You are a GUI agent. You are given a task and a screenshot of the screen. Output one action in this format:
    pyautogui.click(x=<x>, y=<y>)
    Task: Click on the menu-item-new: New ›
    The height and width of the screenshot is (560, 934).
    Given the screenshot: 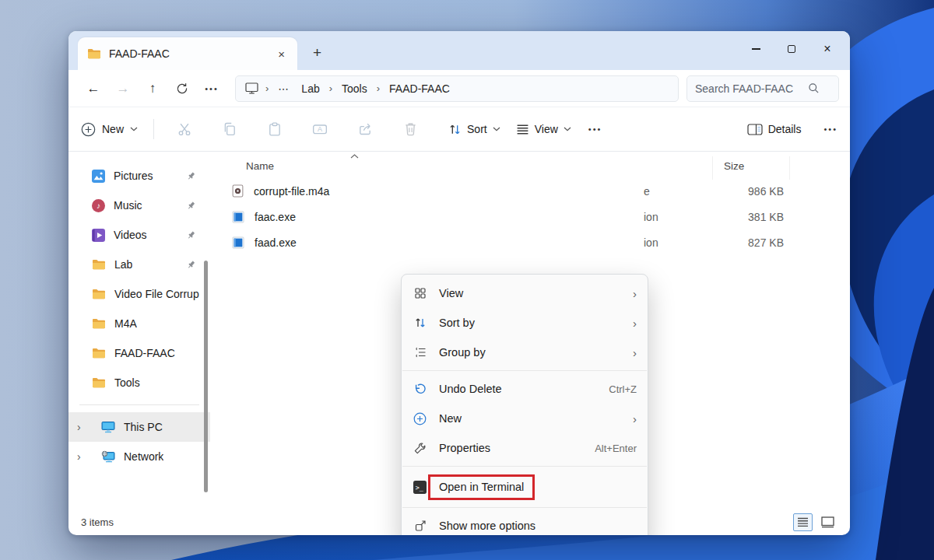 What is the action you would take?
    pyautogui.click(x=525, y=418)
    